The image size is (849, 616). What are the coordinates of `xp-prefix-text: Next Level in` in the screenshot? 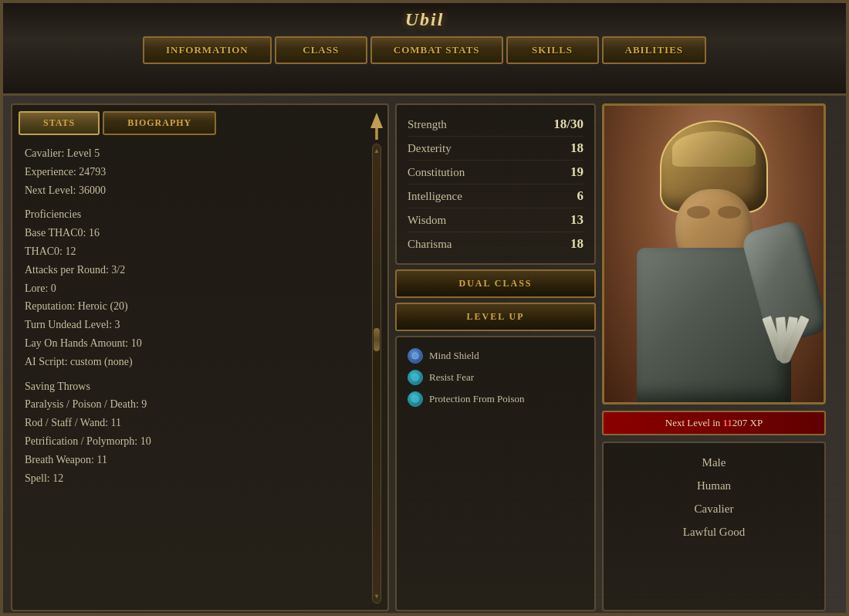 It's located at (695, 423).